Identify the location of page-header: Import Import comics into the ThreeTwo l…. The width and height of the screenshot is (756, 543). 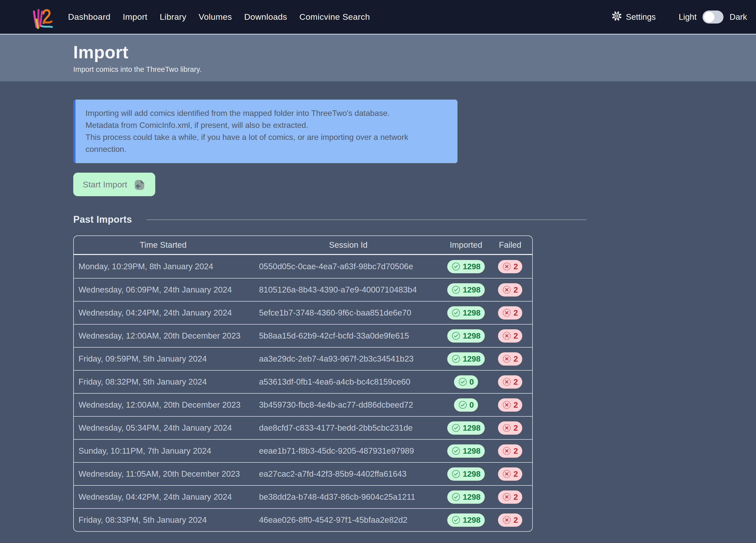
(378, 58).